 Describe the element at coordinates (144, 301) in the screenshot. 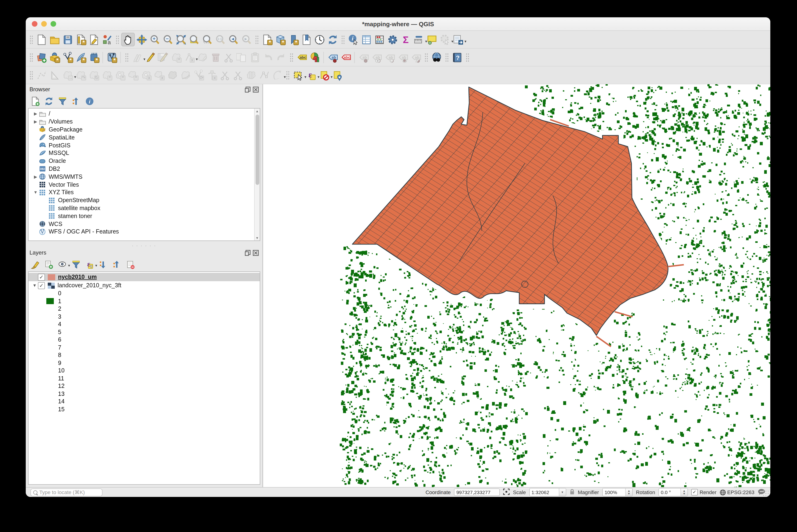

I see `layer-class-row: 1` at that location.